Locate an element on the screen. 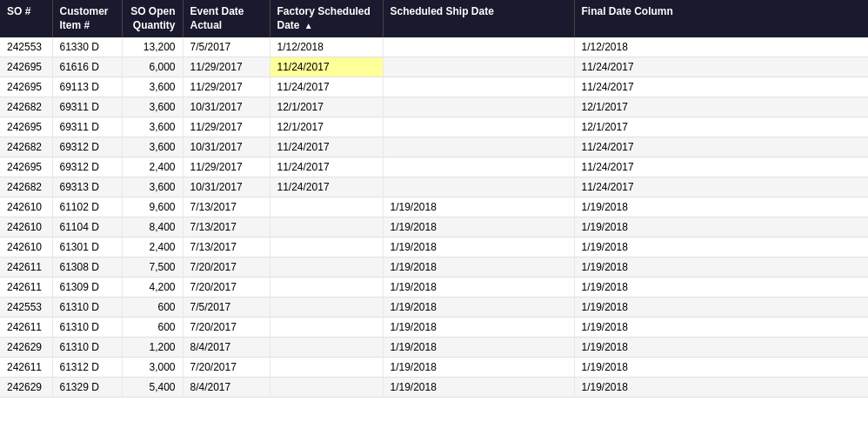 The height and width of the screenshot is (435, 868). table-row: 24255361310 D6007/5/20171/19/20181/19/20… is located at coordinates (434, 308).